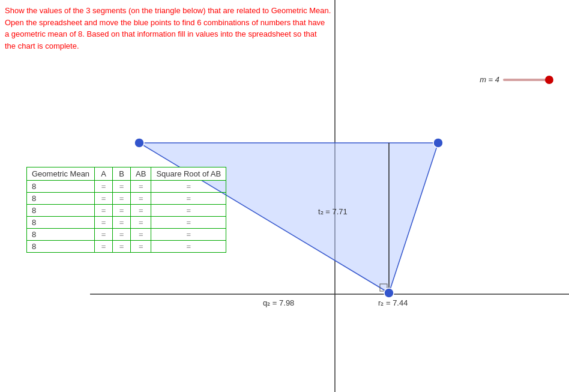  I want to click on row-2-sqrt-ab: =, so click(188, 211).